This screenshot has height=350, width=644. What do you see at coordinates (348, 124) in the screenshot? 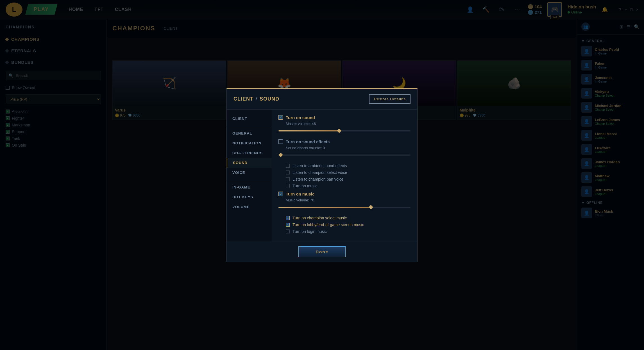
I see `master-volume-text: Master volume: 46` at bounding box center [348, 124].